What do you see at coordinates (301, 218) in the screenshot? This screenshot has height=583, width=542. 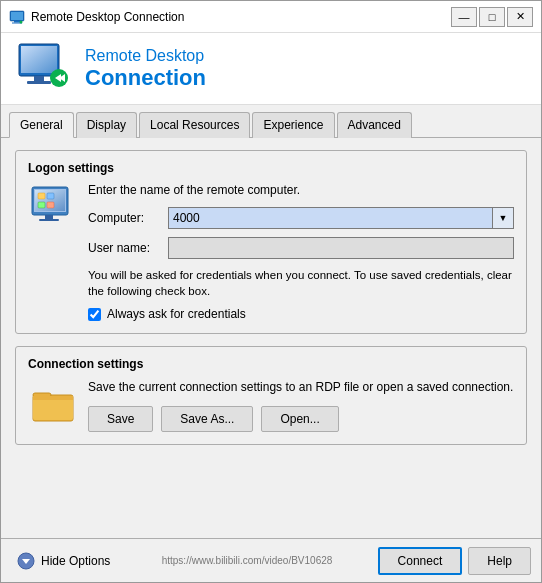 I see `computer-row: Computer: ▼` at bounding box center [301, 218].